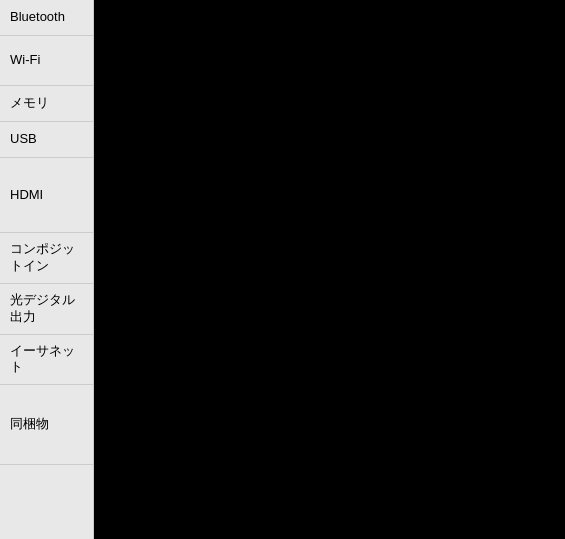  Describe the element at coordinates (46, 61) in the screenshot. I see `sidebar-item-wifi: Wi-Fi` at that location.